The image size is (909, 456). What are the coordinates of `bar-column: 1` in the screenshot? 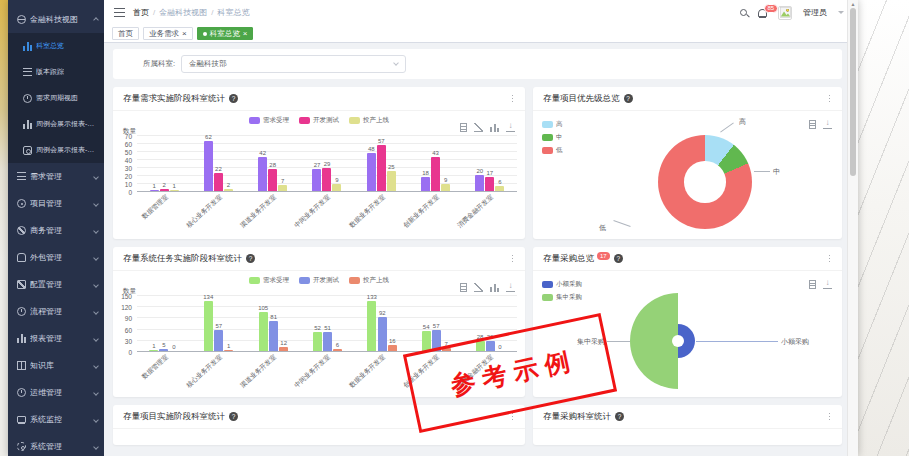 It's located at (154, 187).